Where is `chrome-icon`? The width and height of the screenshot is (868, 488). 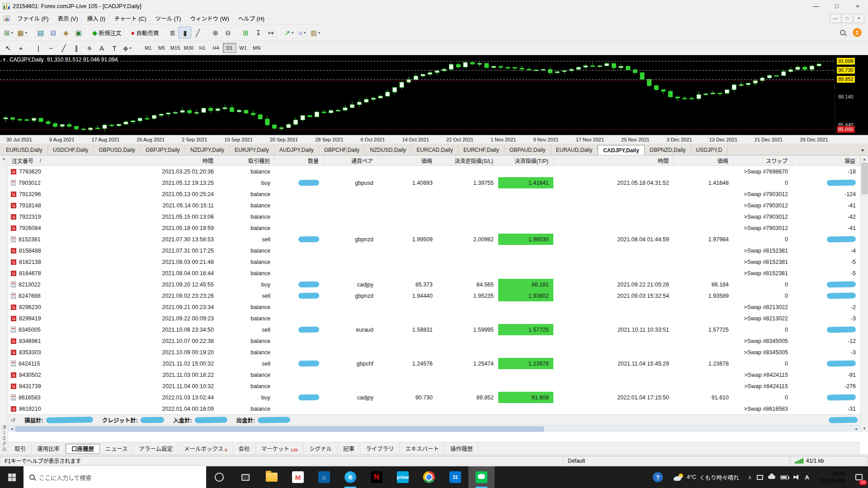
chrome-icon is located at coordinates (429, 477).